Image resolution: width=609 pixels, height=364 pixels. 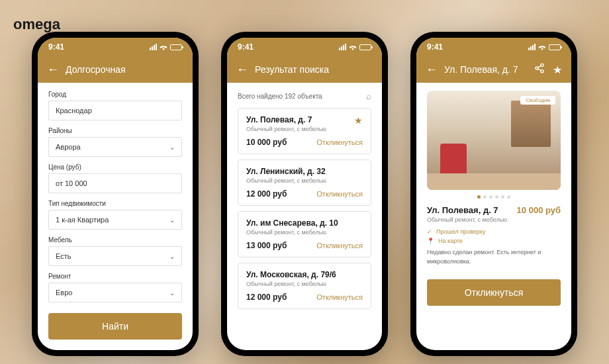 I want to click on listing-title: Ул. Полевая, д. 7, so click(x=304, y=120).